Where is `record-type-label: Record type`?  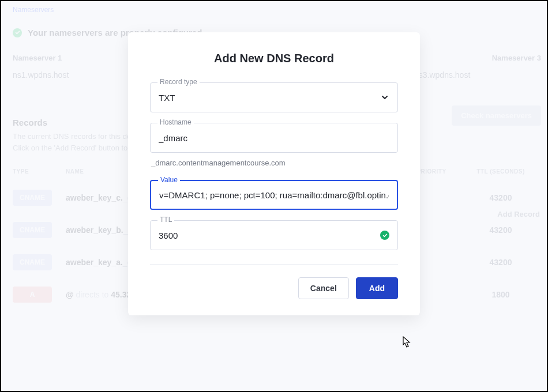
record-type-label: Record type is located at coordinates (179, 82).